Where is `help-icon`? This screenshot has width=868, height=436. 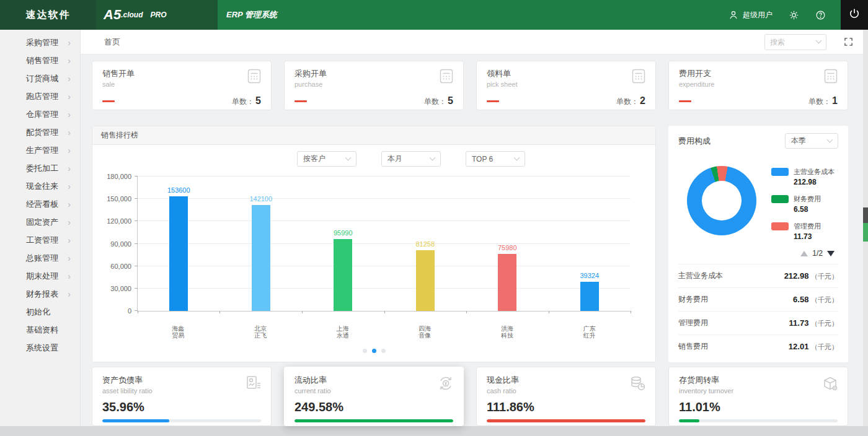 help-icon is located at coordinates (821, 15).